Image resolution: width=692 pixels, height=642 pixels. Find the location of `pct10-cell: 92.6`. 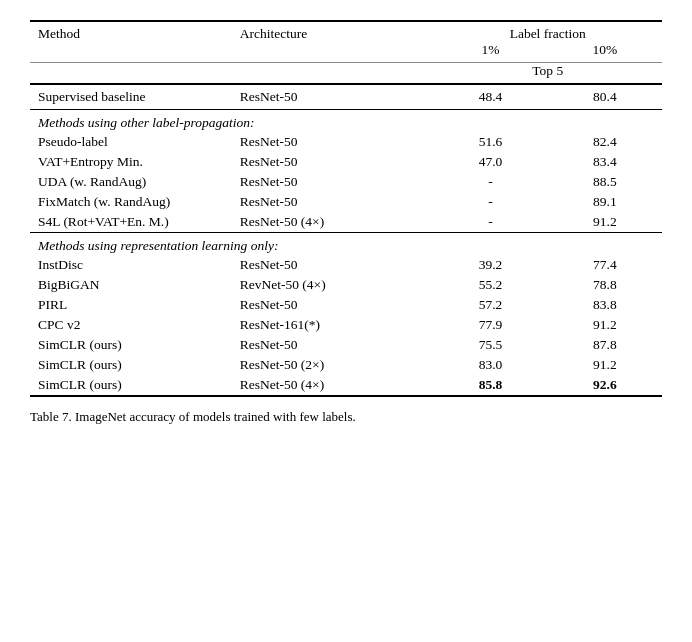

pct10-cell: 92.6 is located at coordinates (605, 386).